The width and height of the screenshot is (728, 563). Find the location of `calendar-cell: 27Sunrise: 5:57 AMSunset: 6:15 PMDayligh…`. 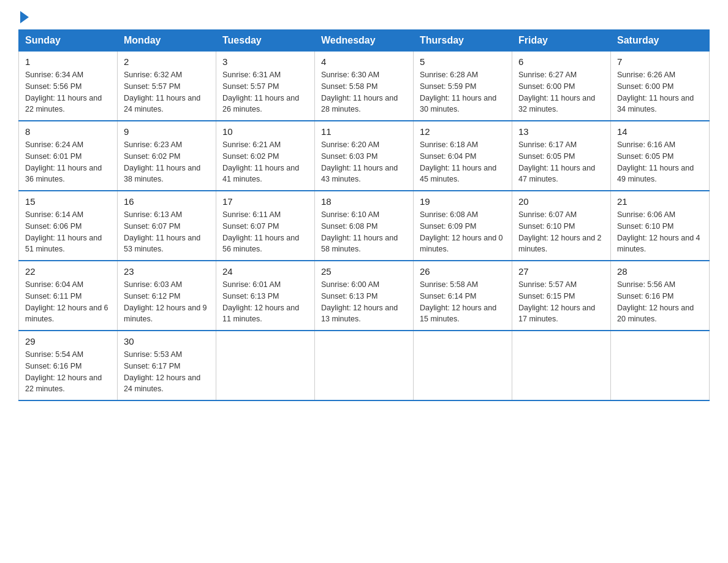

calendar-cell: 27Sunrise: 5:57 AMSunset: 6:15 PMDayligh… is located at coordinates (561, 296).